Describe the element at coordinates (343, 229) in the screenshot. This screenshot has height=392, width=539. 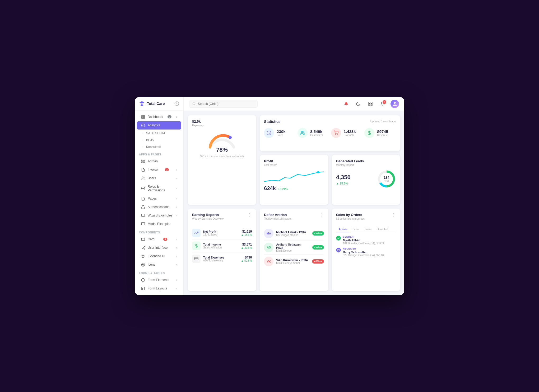
I see `sales-tab-active: Active` at that location.